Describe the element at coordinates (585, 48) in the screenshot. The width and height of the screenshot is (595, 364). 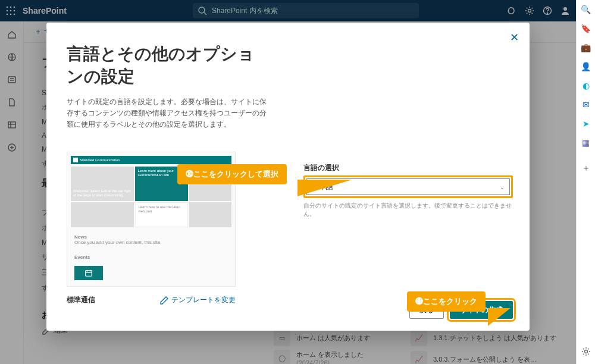
I see `briefcase-icon: 💼` at that location.